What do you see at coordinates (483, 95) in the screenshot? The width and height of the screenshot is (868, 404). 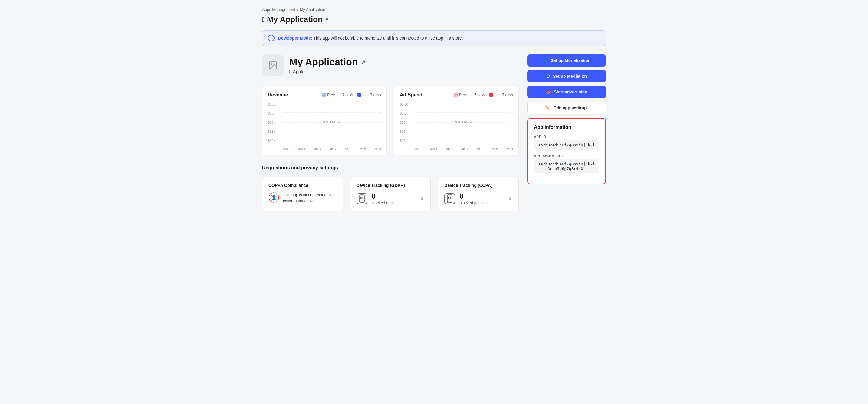 I see `adspend-chart-legend: Previous 7 days Last 7 days` at bounding box center [483, 95].